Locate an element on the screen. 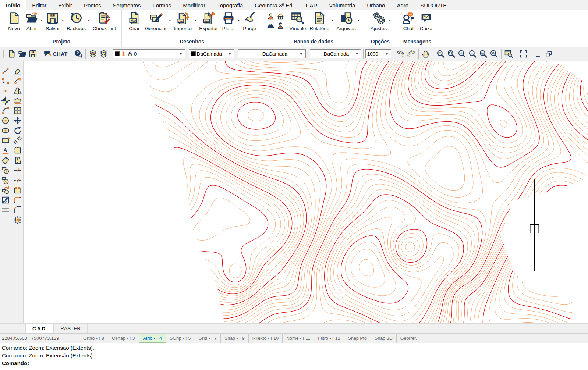 This screenshot has height=370, width=588. copy-shape-b-tool-button is located at coordinates (6, 180).